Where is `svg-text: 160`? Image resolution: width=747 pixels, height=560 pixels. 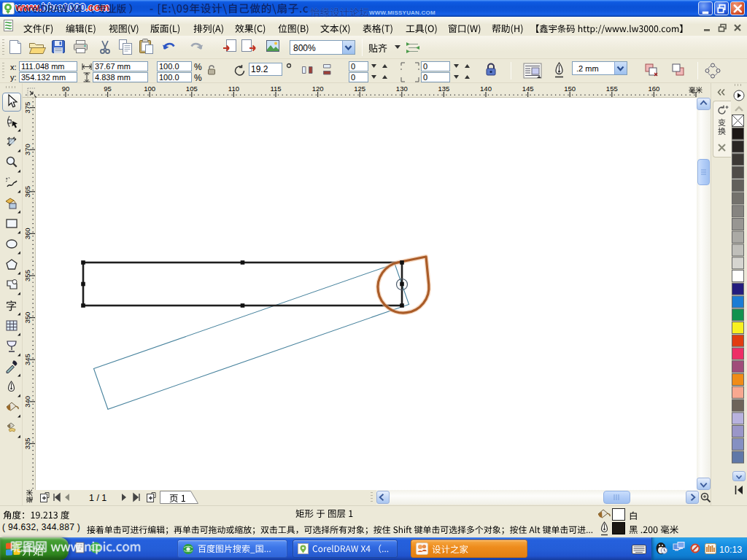
svg-text: 160 is located at coordinates (654, 89).